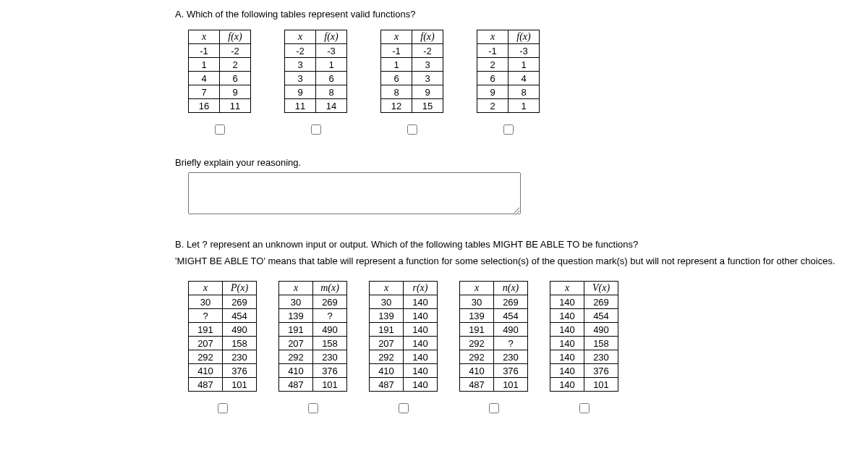 This screenshot has width=868, height=464. Describe the element at coordinates (240, 316) in the screenshot. I see `cell: 454` at that location.